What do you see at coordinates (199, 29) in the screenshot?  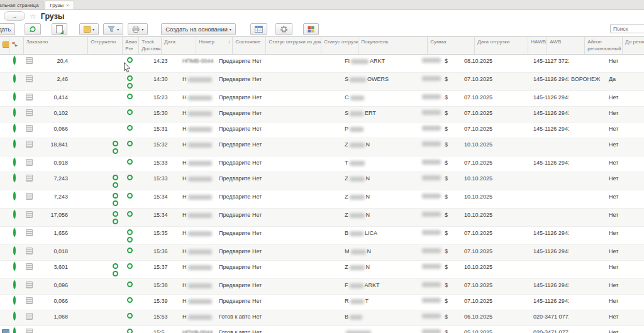 I see `create-based-on-button: Создать на основании ▾` at bounding box center [199, 29].